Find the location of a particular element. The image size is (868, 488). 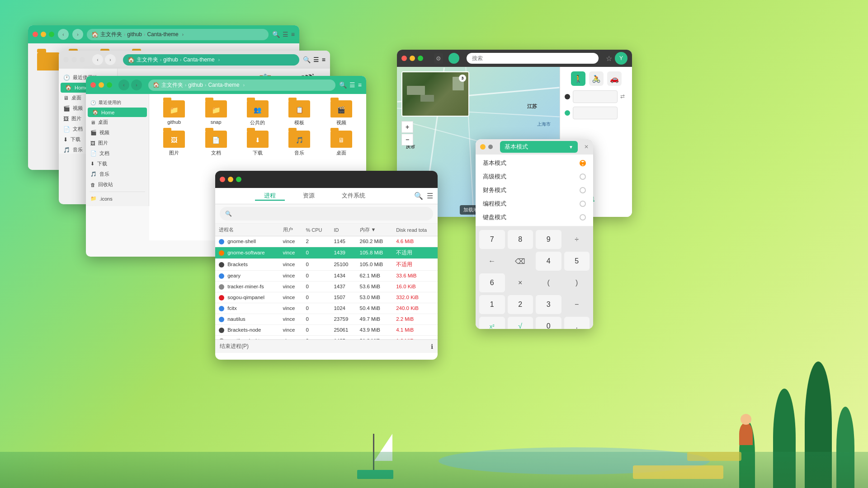

folder-docs-3: 📄 文档 is located at coordinates (216, 144).